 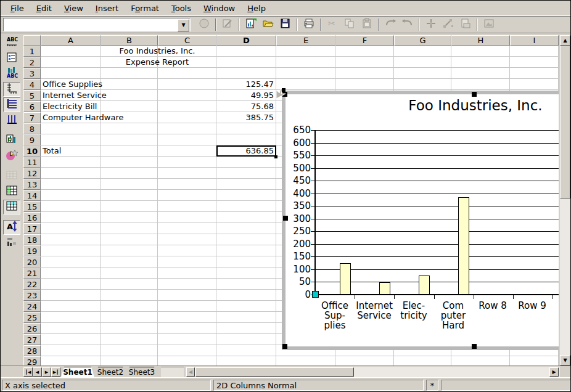 I want to click on vertical-grid-button, so click(x=12, y=120).